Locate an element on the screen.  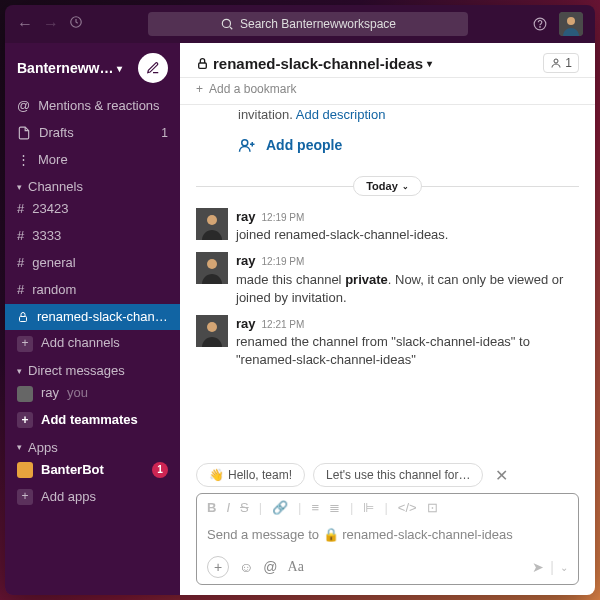
date-divider: Today ⌄ is located at coordinates (388, 186).